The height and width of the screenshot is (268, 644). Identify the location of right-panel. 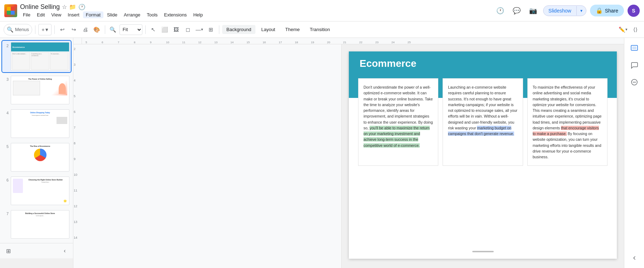
(634, 153).